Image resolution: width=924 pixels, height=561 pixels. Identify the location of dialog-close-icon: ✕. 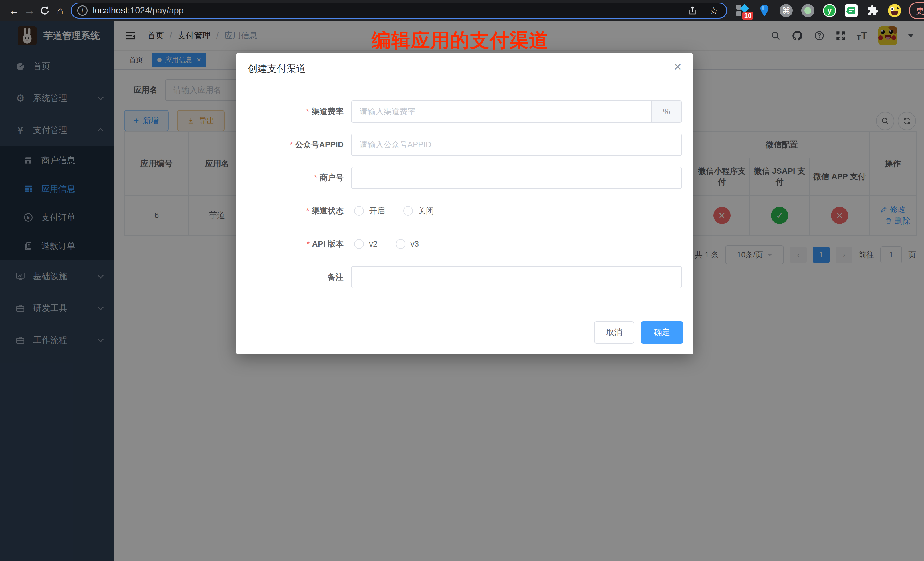
(678, 67).